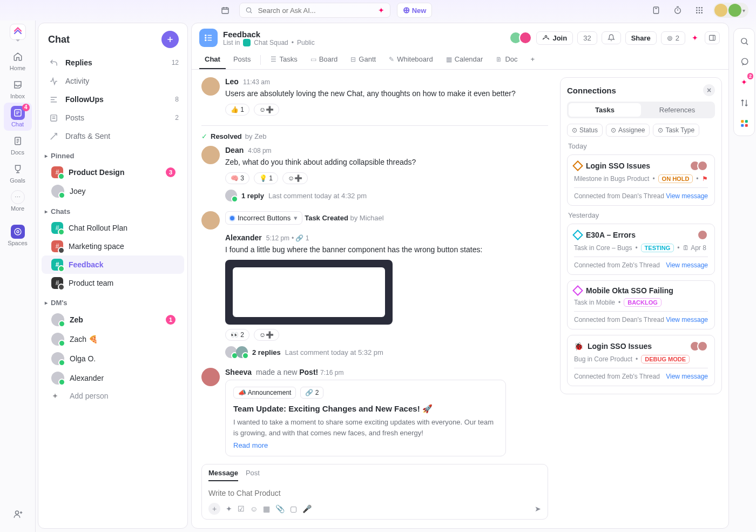  Describe the element at coordinates (641, 361) in the screenshot. I see `connection-card: 🐞Login SSO IssuesBug in Core Product•DEB…` at that location.